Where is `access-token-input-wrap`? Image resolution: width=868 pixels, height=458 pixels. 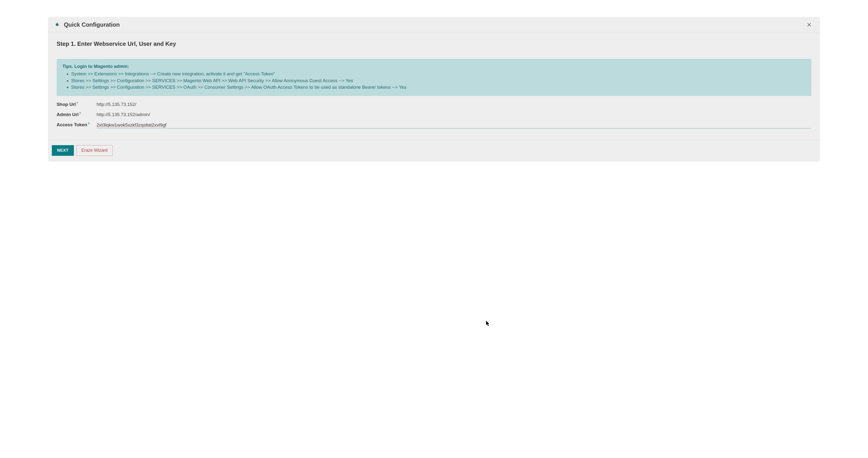 access-token-input-wrap is located at coordinates (454, 125).